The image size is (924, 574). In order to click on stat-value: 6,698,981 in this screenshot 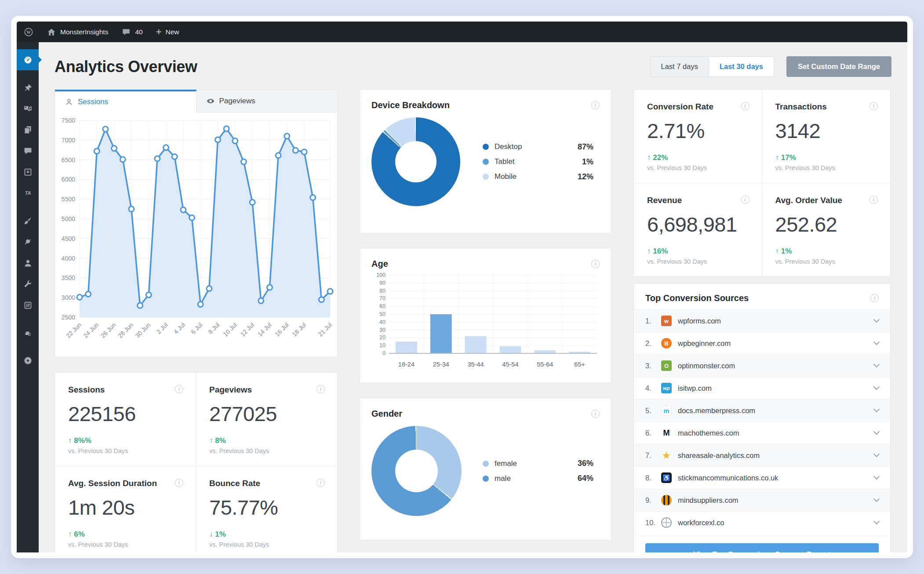, I will do `click(698, 224)`.